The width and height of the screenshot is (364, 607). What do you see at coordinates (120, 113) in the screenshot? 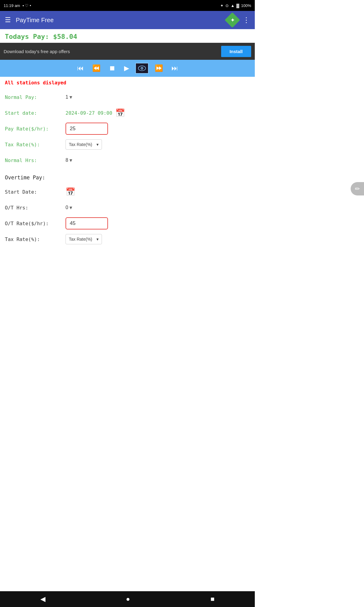
I see `start-date-calendar-icon: 📅` at bounding box center [120, 113].